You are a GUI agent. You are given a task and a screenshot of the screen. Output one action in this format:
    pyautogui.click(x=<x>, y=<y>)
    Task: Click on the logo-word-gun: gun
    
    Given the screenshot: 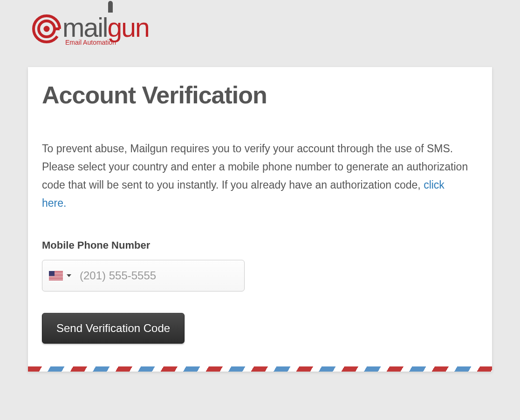 What is the action you would take?
    pyautogui.click(x=129, y=27)
    